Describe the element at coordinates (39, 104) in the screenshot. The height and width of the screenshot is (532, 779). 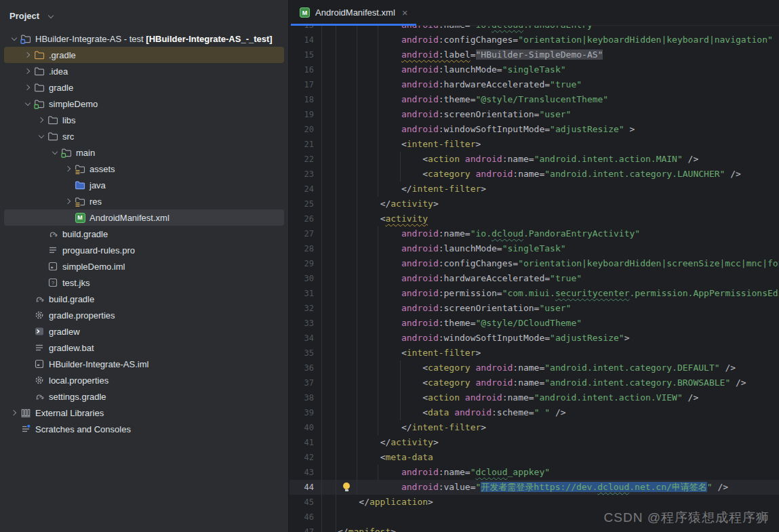
I see `module-folder-icon` at that location.